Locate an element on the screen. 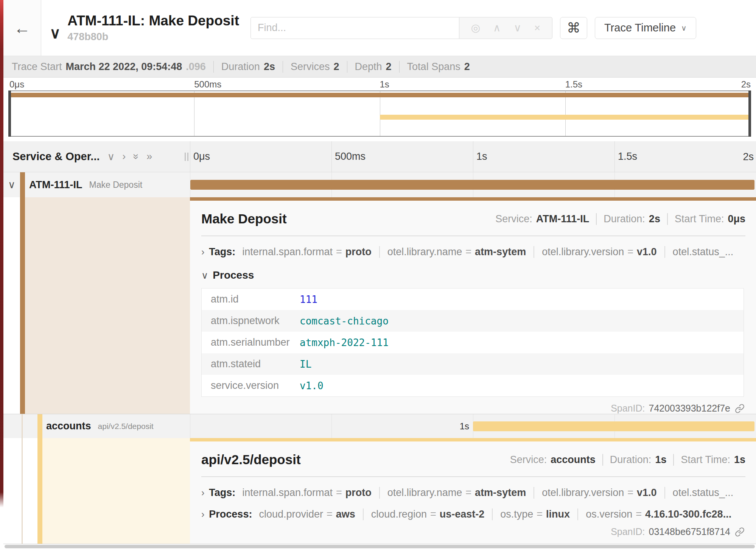 This screenshot has height=549, width=756. clear-find-icon: × is located at coordinates (537, 28).